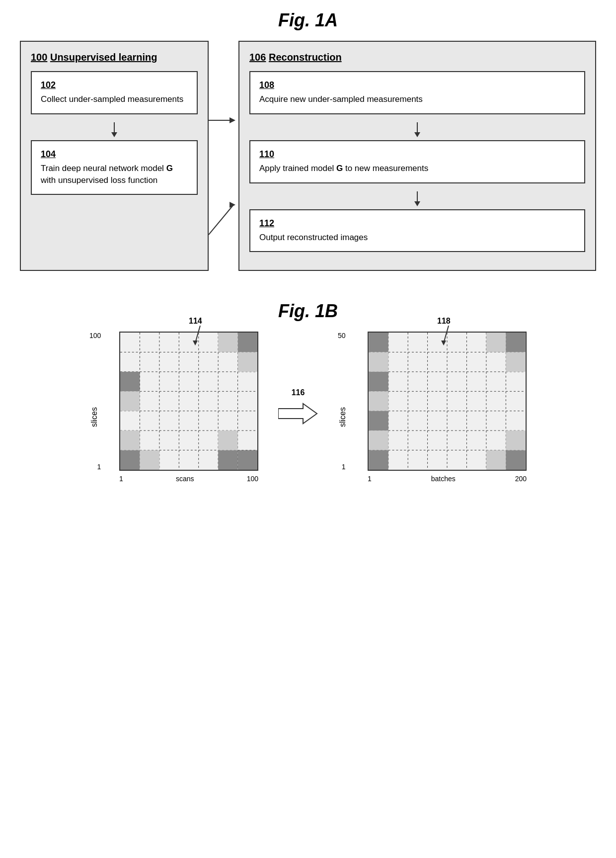 This screenshot has width=616, height=858. What do you see at coordinates (189, 401) in the screenshot?
I see `left-grid-svg` at bounding box center [189, 401].